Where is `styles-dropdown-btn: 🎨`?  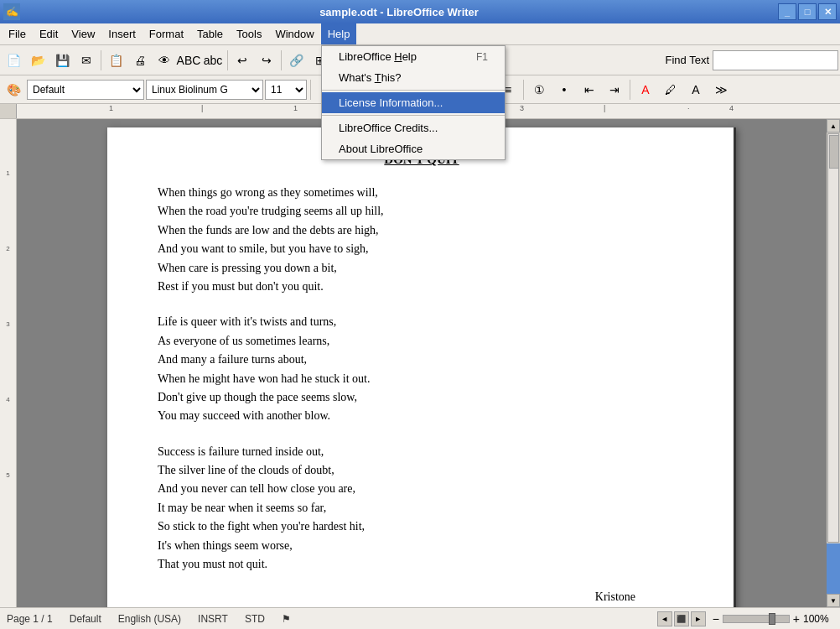 styles-dropdown-btn: 🎨 is located at coordinates (13, 90).